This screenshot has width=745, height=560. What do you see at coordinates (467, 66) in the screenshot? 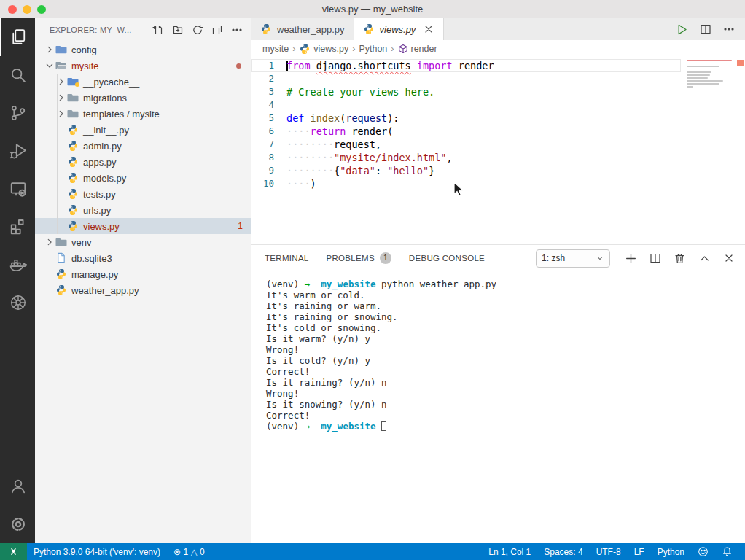
I see `code-line-1: 1from django.shortcuts import render` at bounding box center [467, 66].